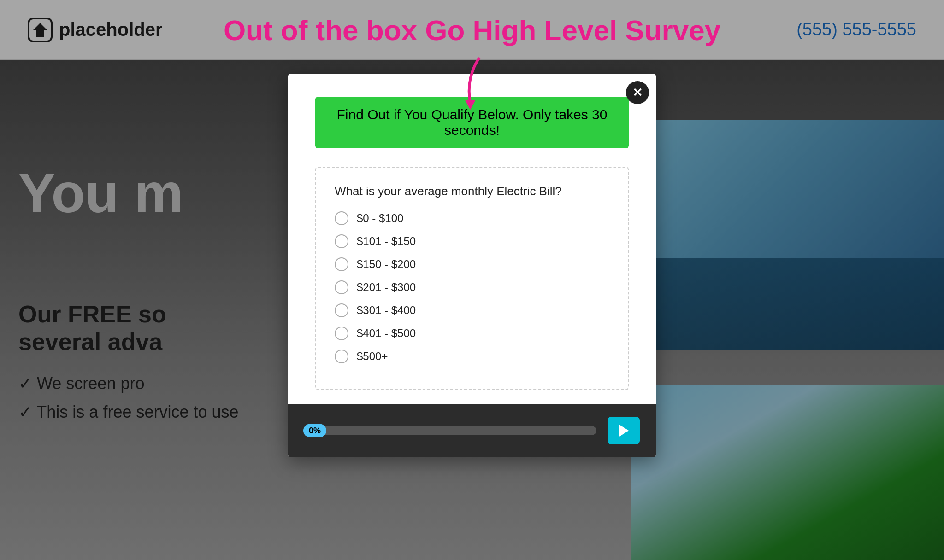 This screenshot has width=944, height=560. Describe the element at coordinates (386, 241) in the screenshot. I see `radio-label-2: $101 - $150` at that location.